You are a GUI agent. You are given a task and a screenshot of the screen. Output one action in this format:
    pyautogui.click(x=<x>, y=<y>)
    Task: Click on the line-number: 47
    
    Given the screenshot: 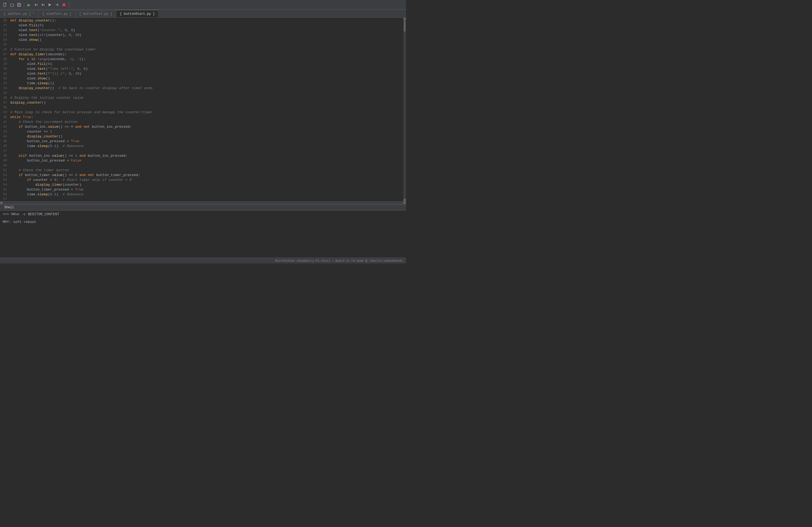 What is the action you would take?
    pyautogui.click(x=5, y=151)
    